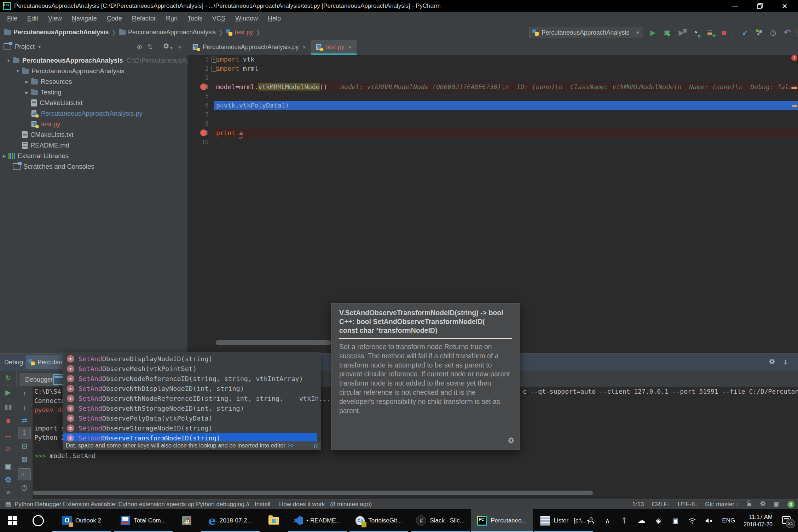 The width and height of the screenshot is (798, 532). Describe the element at coordinates (45, 362) in the screenshot. I see `debug-session-tab: PercutaneousApproachAnalysis` at that location.